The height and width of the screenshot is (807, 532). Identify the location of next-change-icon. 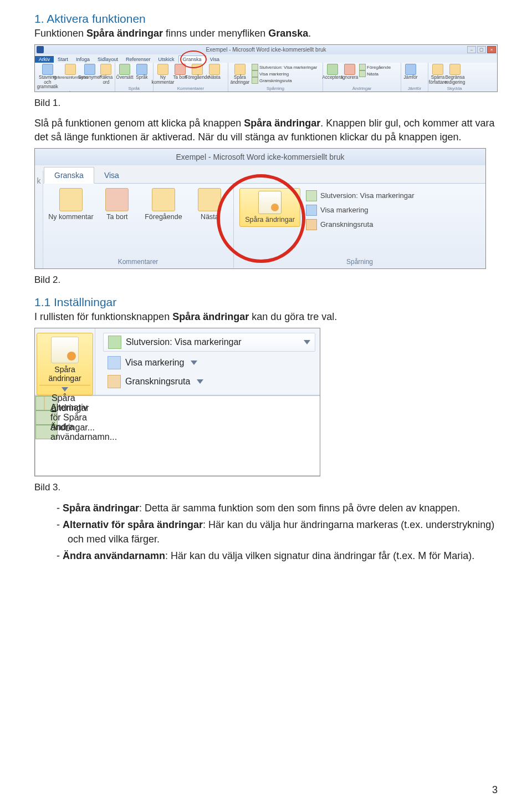
(362, 74).